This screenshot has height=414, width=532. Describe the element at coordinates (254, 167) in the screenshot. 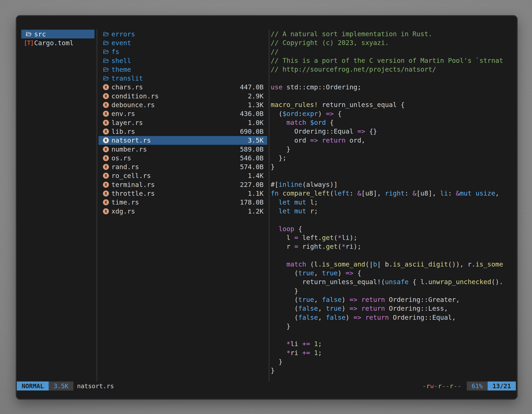

I see `entry-size: 574.0B` at that location.